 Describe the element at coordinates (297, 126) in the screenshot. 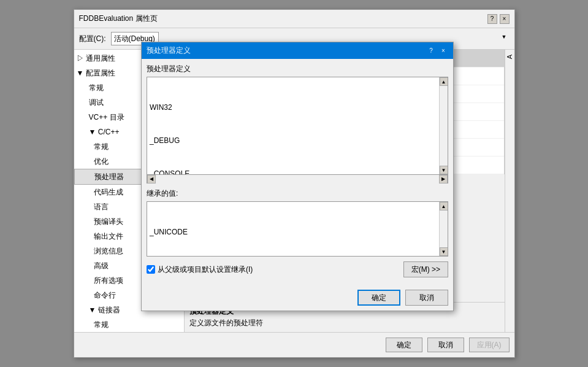

I see `def-text-lines: WIN32 _DEBUG _CONSOLE _LIB _CRT_SECURE_N…` at that location.